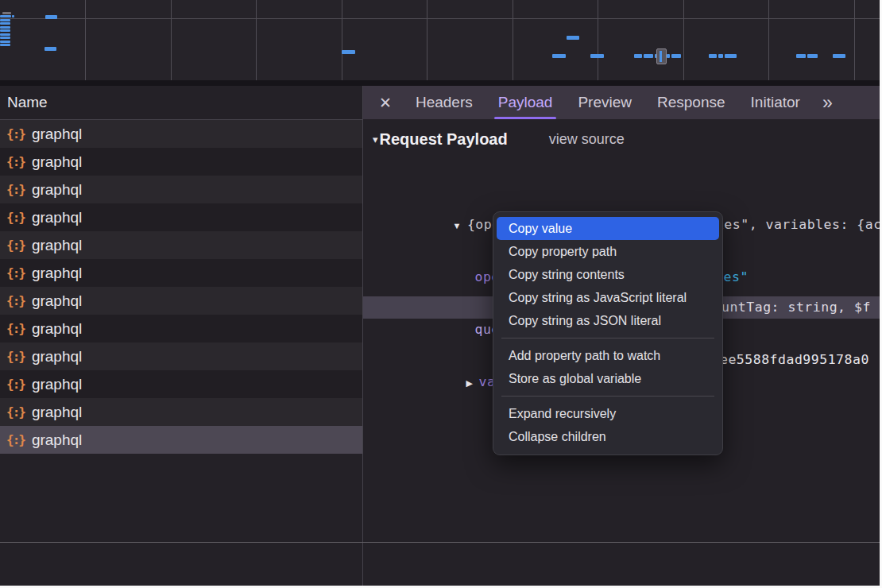 The image size is (882, 588). Describe the element at coordinates (605, 103) in the screenshot. I see `tab-preview: Preview` at that location.